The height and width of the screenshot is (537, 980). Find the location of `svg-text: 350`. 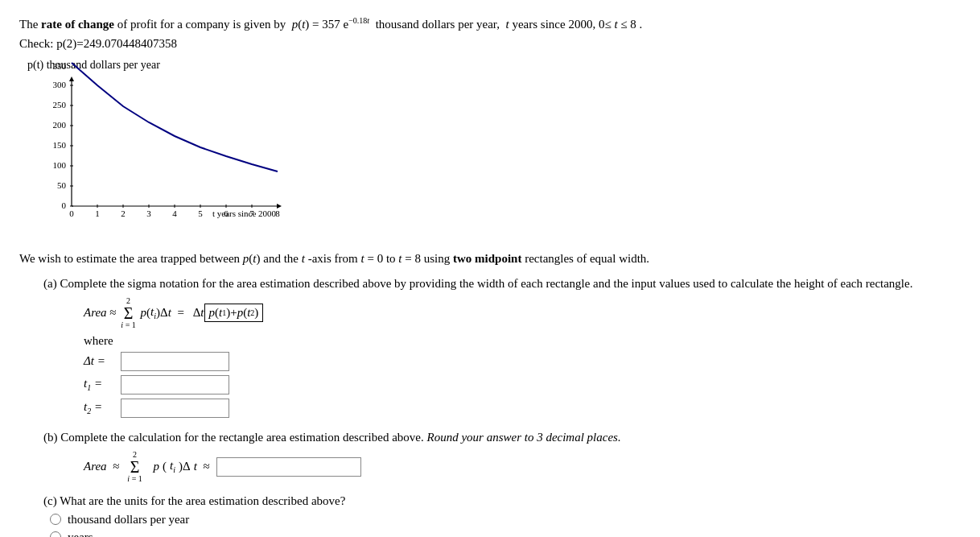

svg-text: 350 is located at coordinates (60, 66).